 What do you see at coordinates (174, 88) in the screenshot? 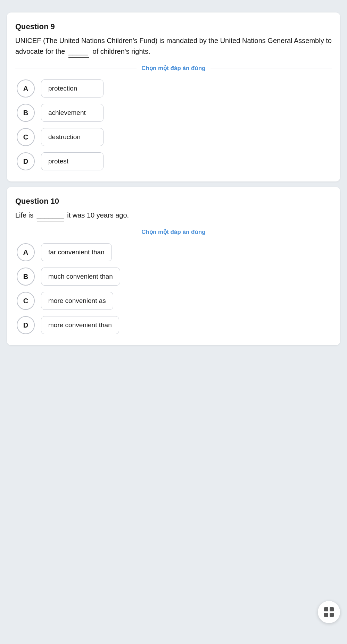
I see `question-9-option-a: A protection` at bounding box center [174, 88].